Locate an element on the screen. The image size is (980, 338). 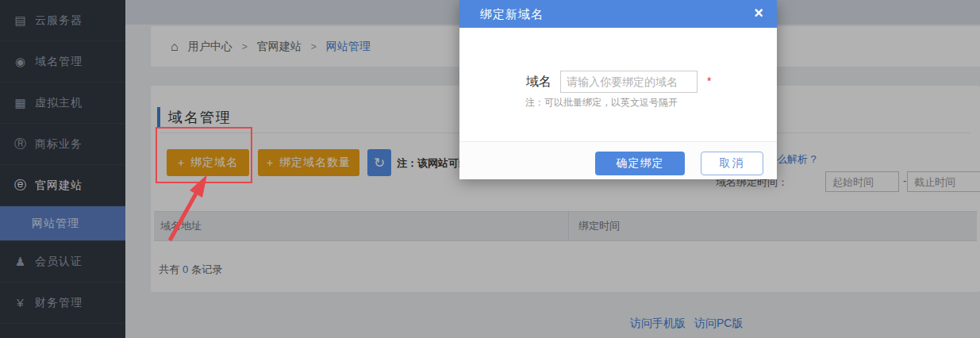
cancel-button: 取消 is located at coordinates (732, 163).